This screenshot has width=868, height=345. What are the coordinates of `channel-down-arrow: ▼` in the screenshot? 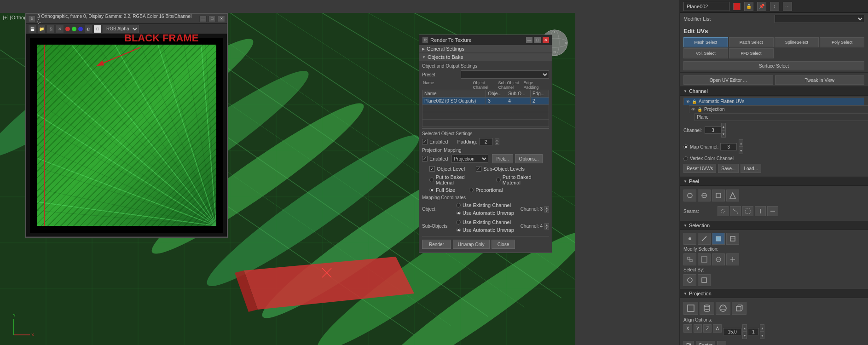 It's located at (723, 134).